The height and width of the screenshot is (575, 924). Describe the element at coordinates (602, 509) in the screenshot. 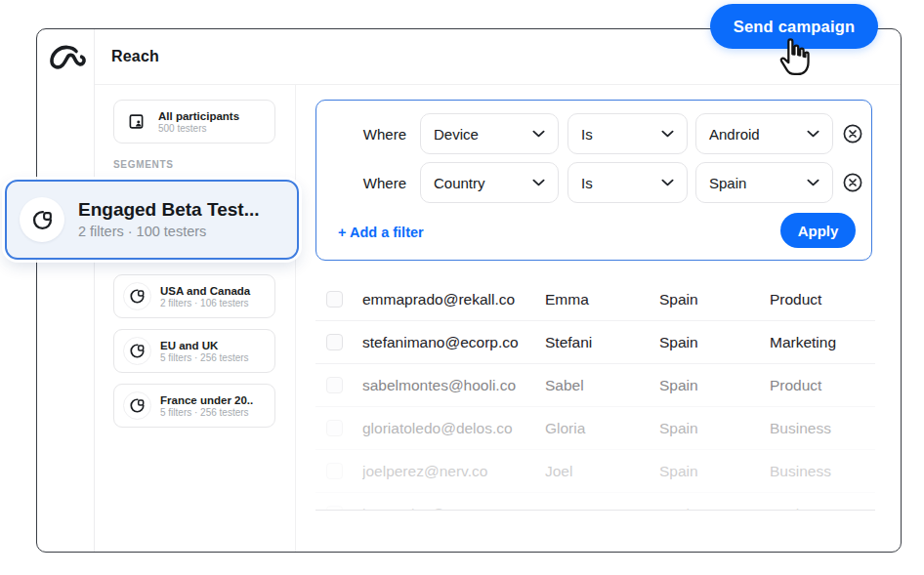

I see `cell-name: Jose` at that location.